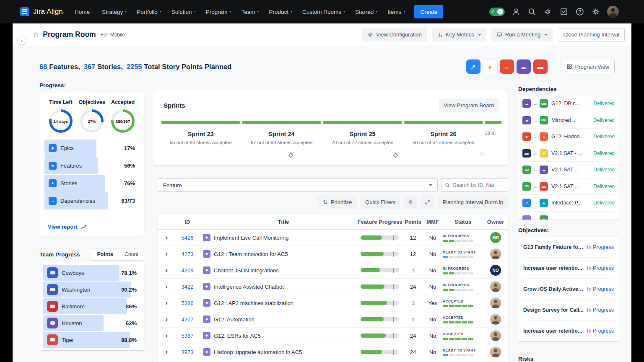 The width and height of the screenshot is (644, 362). I want to click on feature-row: › 3422 ◆ Intelligence Assisted Chatbot 2…, so click(333, 287).